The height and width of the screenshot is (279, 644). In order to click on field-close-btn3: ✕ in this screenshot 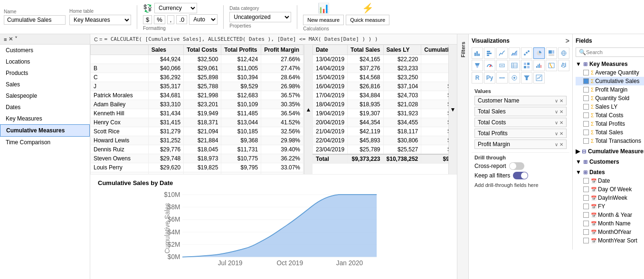, I will do `click(561, 122)`.